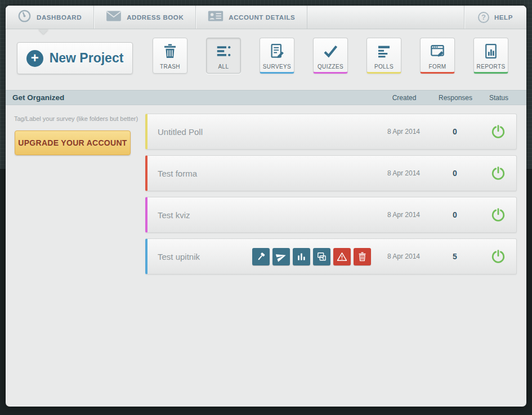 Image resolution: width=532 pixels, height=415 pixels. I want to click on row-action-buttons, so click(312, 256).